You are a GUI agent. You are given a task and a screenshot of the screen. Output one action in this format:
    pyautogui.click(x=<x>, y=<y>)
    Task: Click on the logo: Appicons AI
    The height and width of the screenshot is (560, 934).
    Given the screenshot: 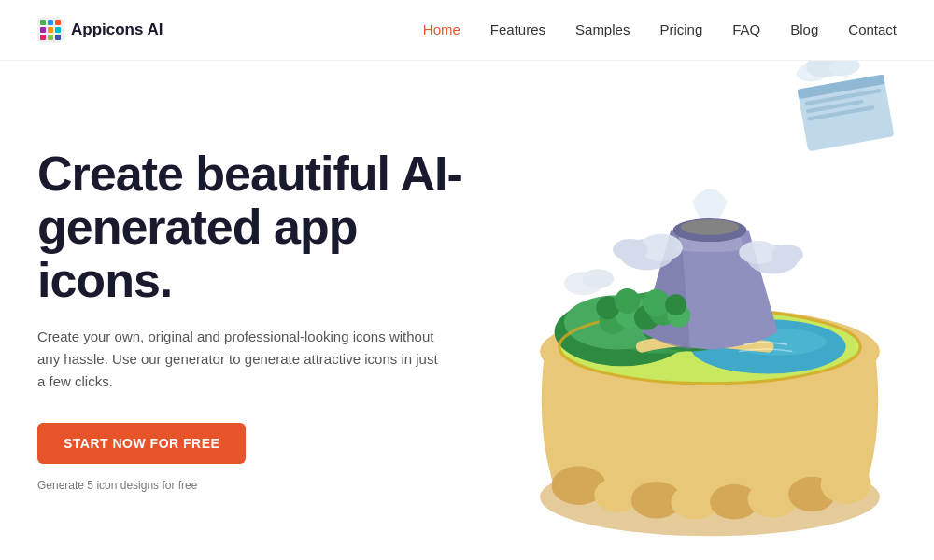 What is the action you would take?
    pyautogui.click(x=101, y=30)
    